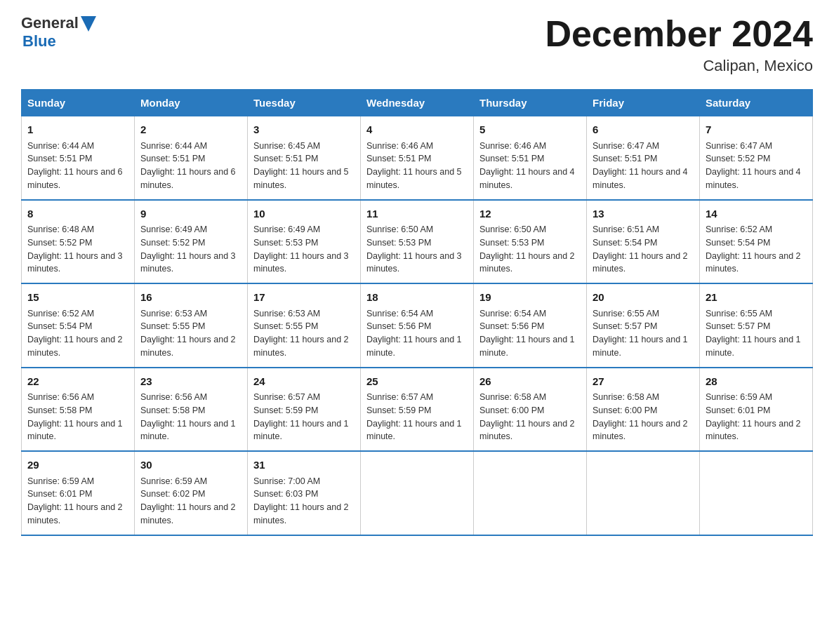 The height and width of the screenshot is (644, 834). Describe the element at coordinates (191, 159) in the screenshot. I see `calendar-cell-w1-d2: 2Sunrise: 6:44 AMSunset: 5:51 PMDaylight…` at that location.